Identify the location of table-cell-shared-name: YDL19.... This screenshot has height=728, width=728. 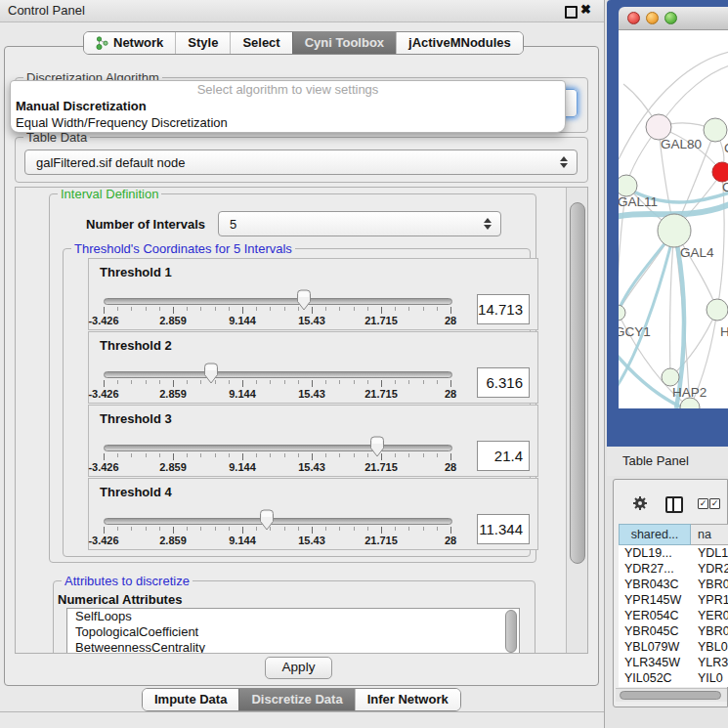
(655, 553).